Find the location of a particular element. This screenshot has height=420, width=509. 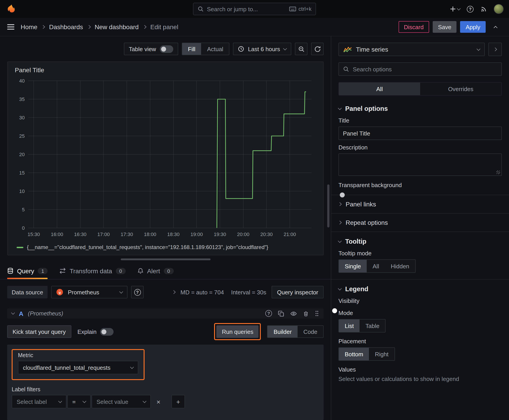

table-view-toggle is located at coordinates (166, 49).